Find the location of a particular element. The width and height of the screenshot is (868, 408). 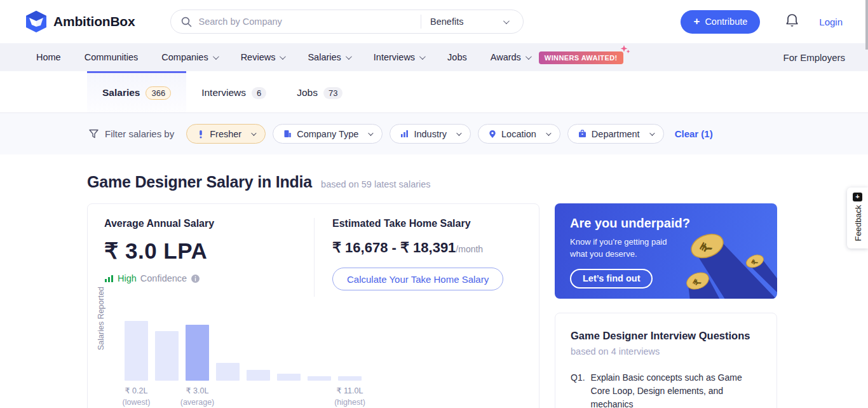

chart-tick-label: ₹ 3.0L(average) is located at coordinates (198, 397).